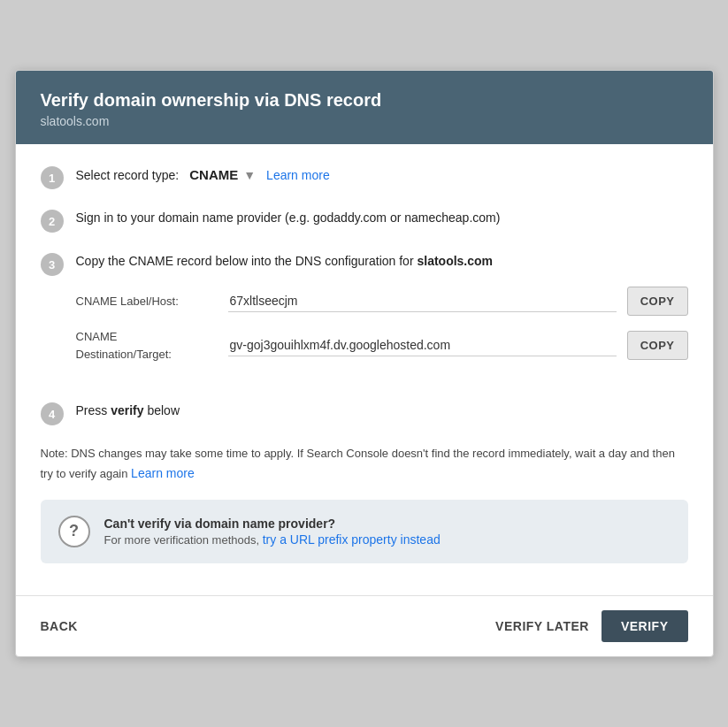 The height and width of the screenshot is (727, 728). What do you see at coordinates (382, 175) in the screenshot?
I see `step-1-content: Select record type: CNAME ▼ Learn more` at bounding box center [382, 175].